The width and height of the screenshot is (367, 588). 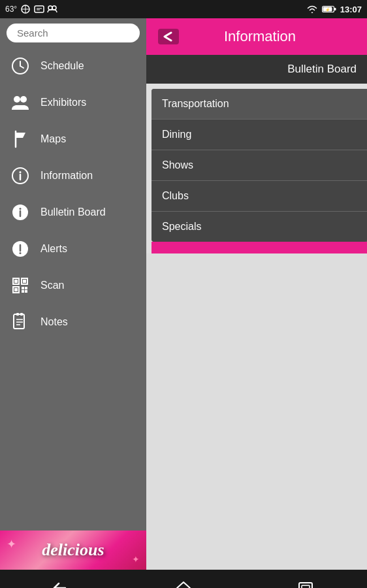 What do you see at coordinates (73, 286) in the screenshot?
I see `sidebar-item-scan: Scan` at bounding box center [73, 286].